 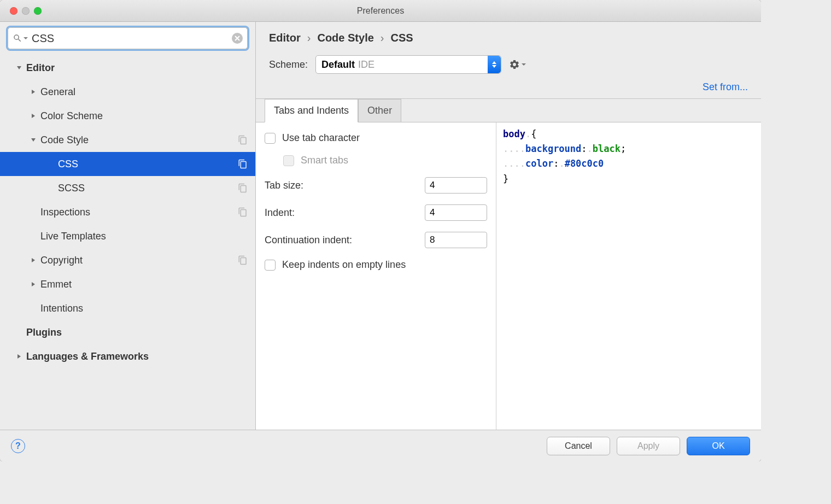 I want to click on smart-tabs-label: Smart tabs, so click(x=325, y=161).